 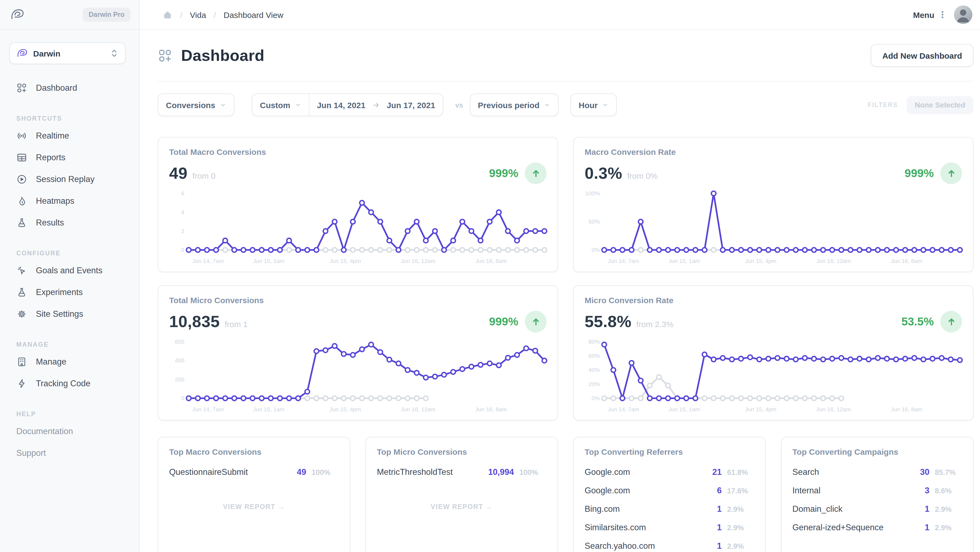 What do you see at coordinates (358, 353) in the screenshot?
I see `card-total-micro-conversions: Total Micro Conversions 10,835 from 1 99…` at bounding box center [358, 353].